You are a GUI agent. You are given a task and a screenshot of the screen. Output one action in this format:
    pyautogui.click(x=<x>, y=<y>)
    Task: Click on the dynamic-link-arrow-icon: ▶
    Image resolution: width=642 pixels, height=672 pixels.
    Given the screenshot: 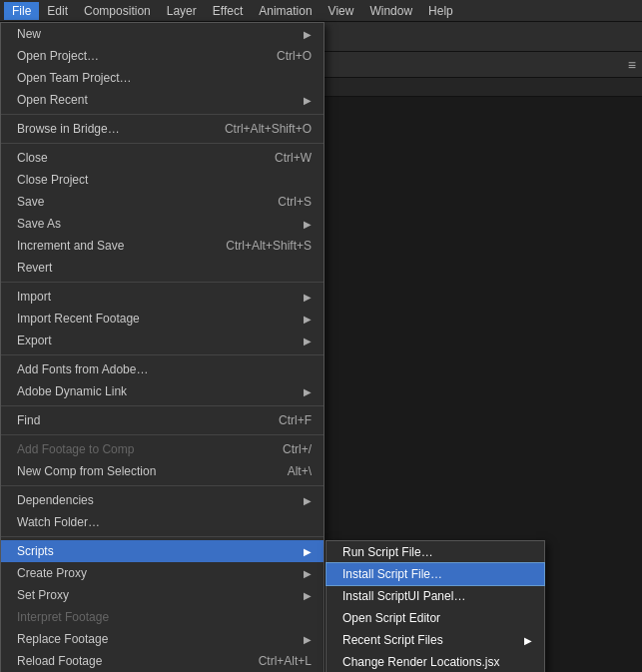 What is the action you would take?
    pyautogui.click(x=308, y=391)
    